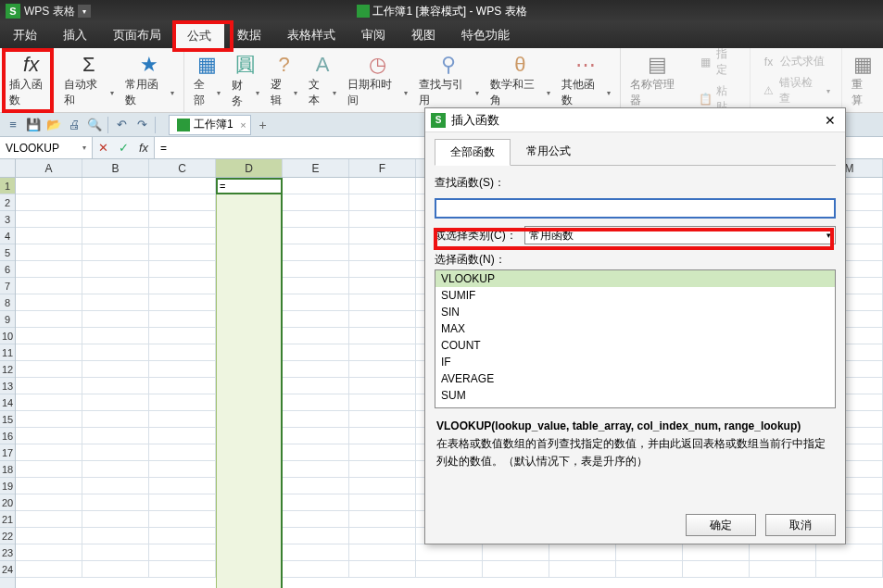 The height and width of the screenshot is (588, 883). Describe the element at coordinates (7, 186) in the screenshot. I see `row-header: 1` at that location.